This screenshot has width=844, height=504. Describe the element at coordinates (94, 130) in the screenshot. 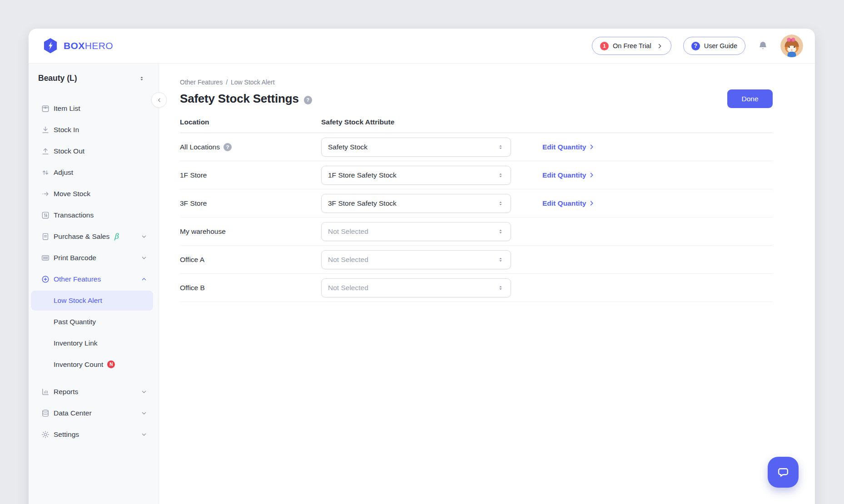

I see `sidebar-item-stock-in: Stock In` at that location.